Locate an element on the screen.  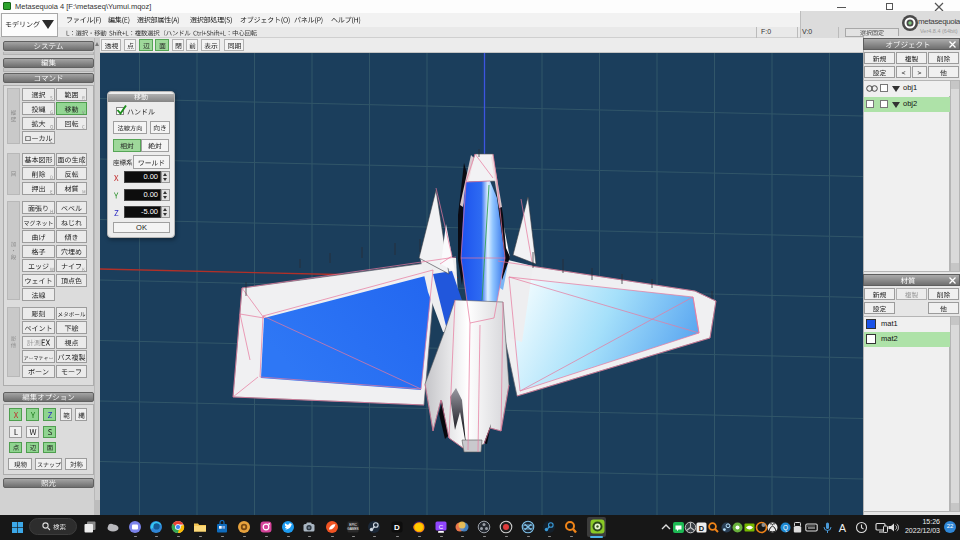
svg-text: A is located at coordinates (842, 528).